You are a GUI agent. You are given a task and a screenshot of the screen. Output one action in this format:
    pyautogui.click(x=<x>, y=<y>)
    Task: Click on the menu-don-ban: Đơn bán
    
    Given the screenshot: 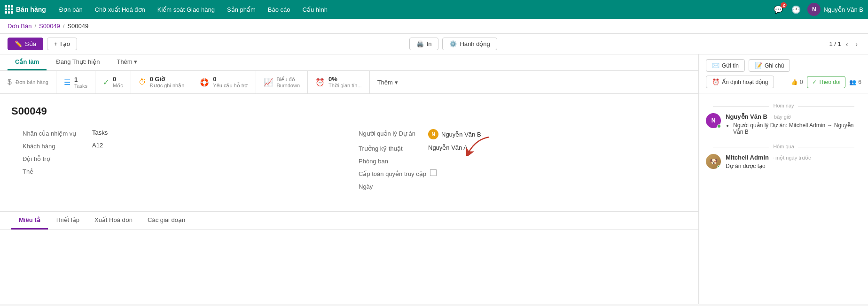 What is the action you would take?
    pyautogui.click(x=71, y=9)
    